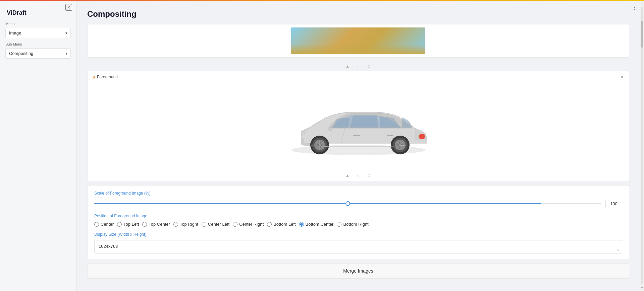 The height and width of the screenshot is (291, 644). I want to click on position-label: Position of Foreground Image, so click(358, 216).